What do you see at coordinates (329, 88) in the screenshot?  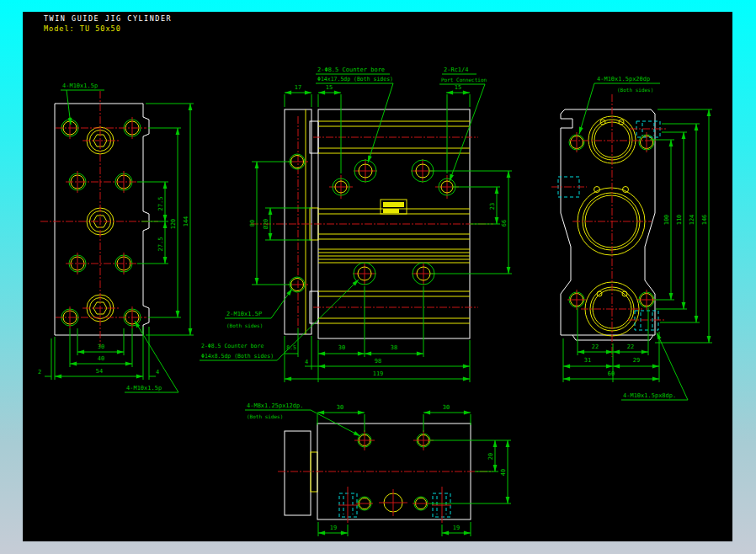 I see `dim-15-left: 15` at bounding box center [329, 88].